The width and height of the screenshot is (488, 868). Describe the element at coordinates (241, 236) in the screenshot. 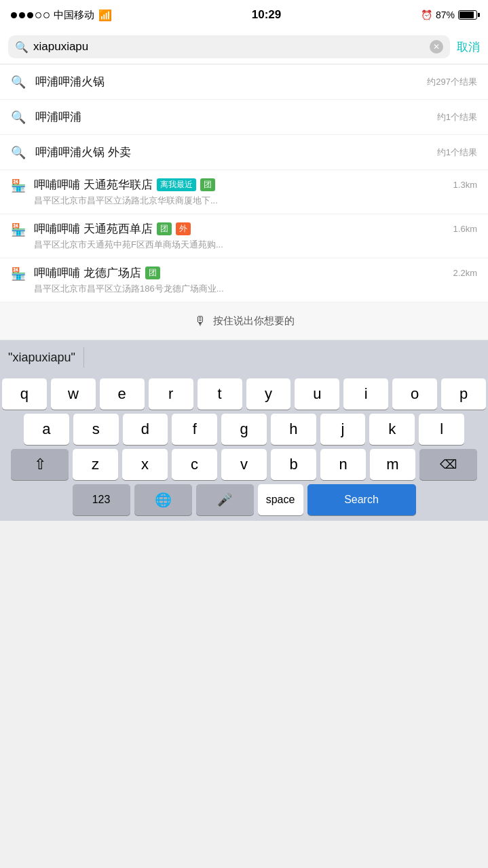

I see `place-content: 呷哺呷哺 天通苑西单店 团 外 昌平区北京市天通苑中苑F区西单商场天通苑购...` at that location.